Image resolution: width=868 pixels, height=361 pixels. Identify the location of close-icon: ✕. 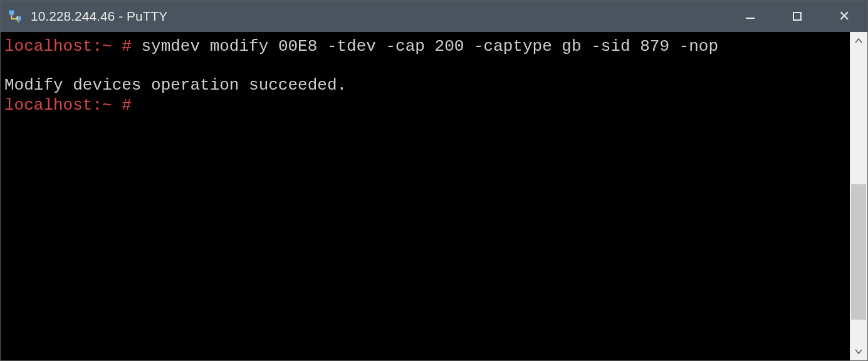
(844, 16).